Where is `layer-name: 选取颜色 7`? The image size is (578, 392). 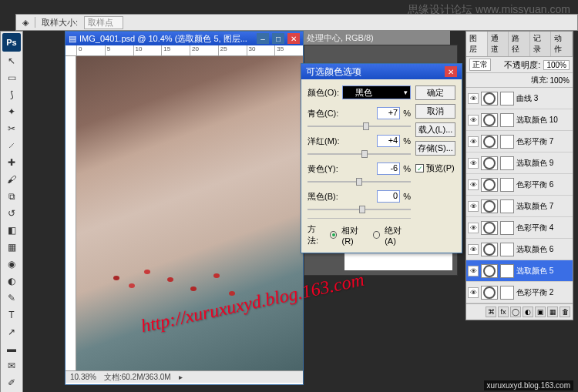
layer-name: 选取颜色 7 is located at coordinates (544, 206).